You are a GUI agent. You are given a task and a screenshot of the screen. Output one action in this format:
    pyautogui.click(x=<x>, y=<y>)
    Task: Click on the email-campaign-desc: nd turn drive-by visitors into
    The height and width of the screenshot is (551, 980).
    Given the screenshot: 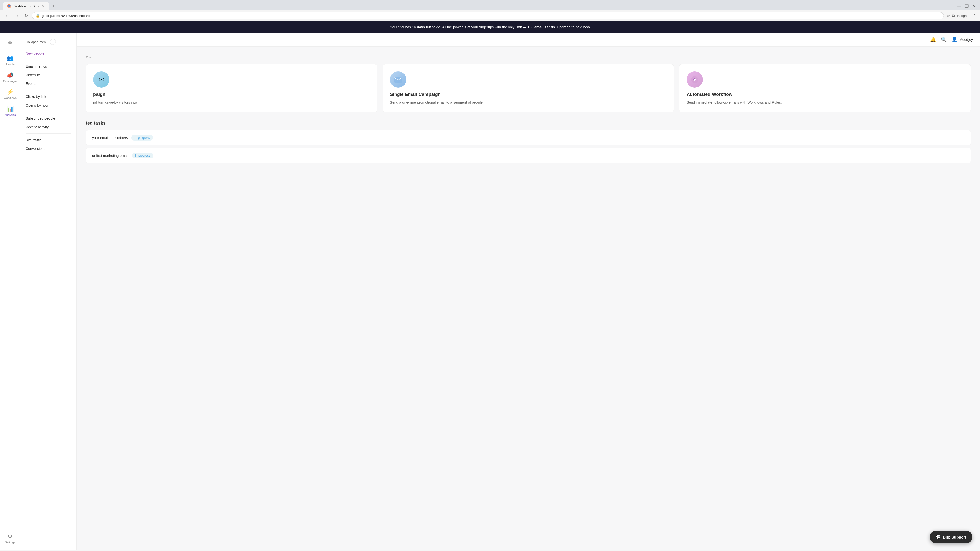 What is the action you would take?
    pyautogui.click(x=232, y=102)
    